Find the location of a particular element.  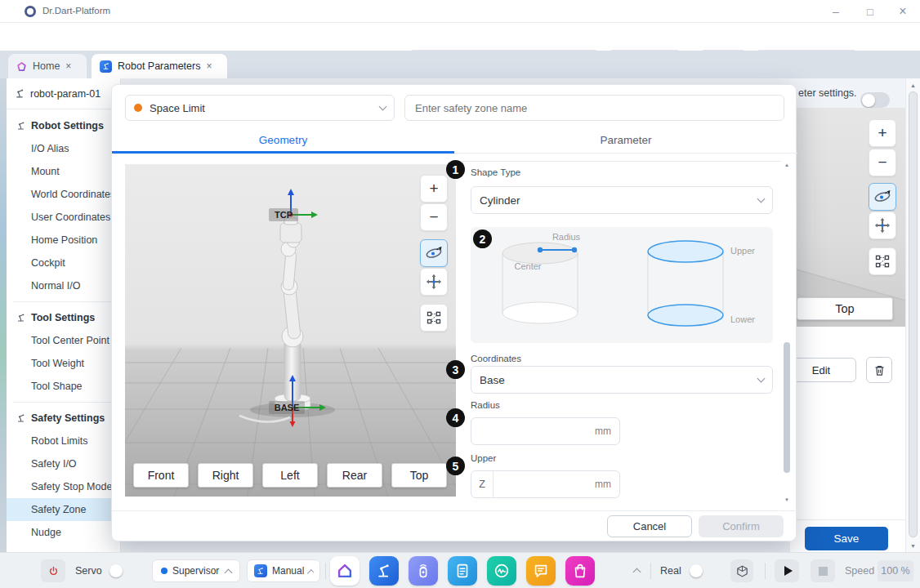

orbit-icon is located at coordinates (434, 253).